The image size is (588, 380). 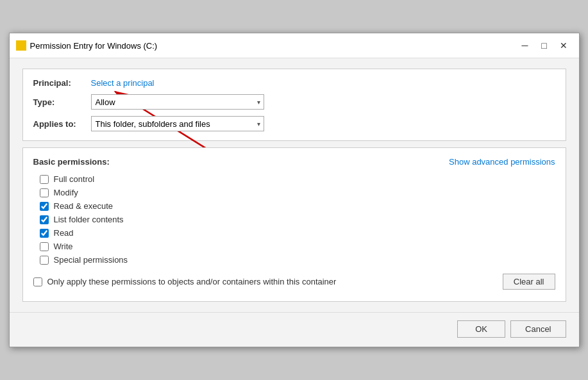 I want to click on bottom-section: Only apply these permissions to objects …, so click(x=294, y=278).